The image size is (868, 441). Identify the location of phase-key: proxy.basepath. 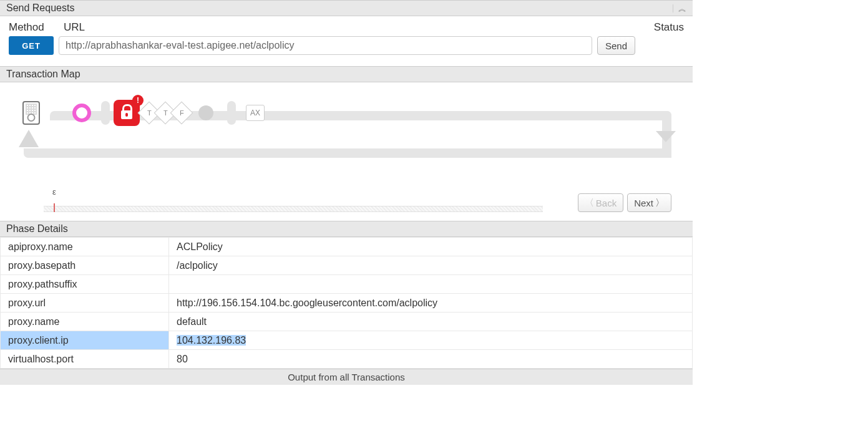
(85, 266).